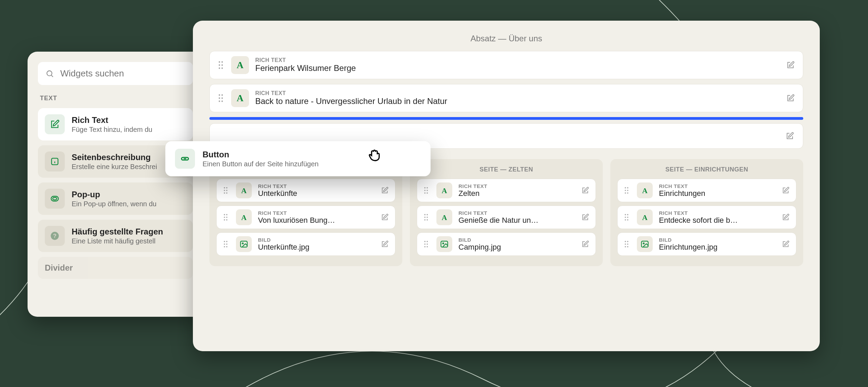  Describe the element at coordinates (716, 193) in the screenshot. I see `block-title: Einrichtungen` at that location.